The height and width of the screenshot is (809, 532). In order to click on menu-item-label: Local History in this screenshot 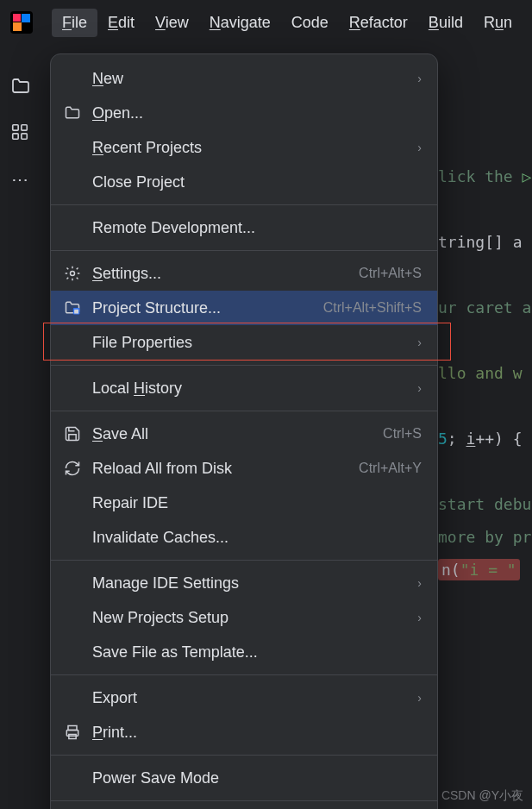, I will do `click(250, 388)`.